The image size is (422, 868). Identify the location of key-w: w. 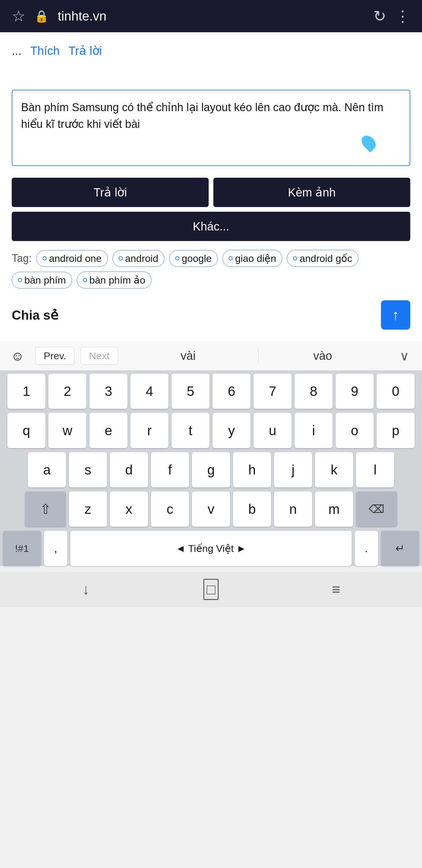
(67, 431).